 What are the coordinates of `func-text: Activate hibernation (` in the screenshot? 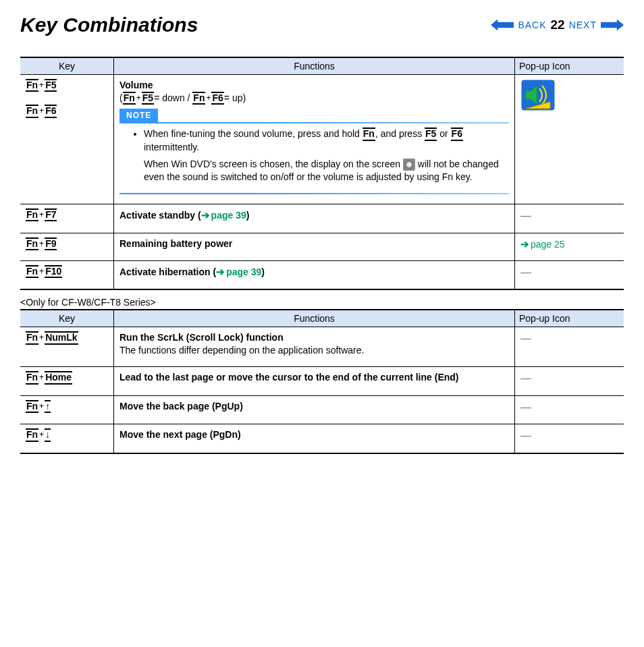 It's located at (167, 272).